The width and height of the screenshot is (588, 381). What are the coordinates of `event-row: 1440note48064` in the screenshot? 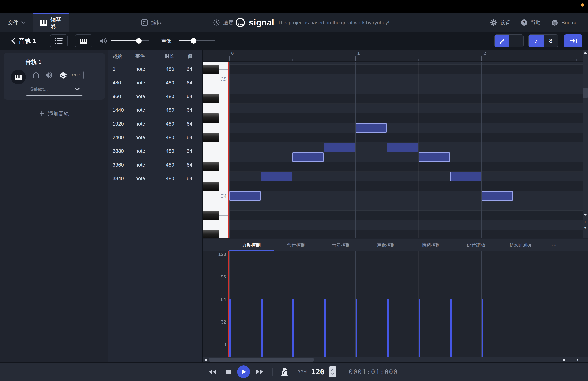 It's located at (156, 110).